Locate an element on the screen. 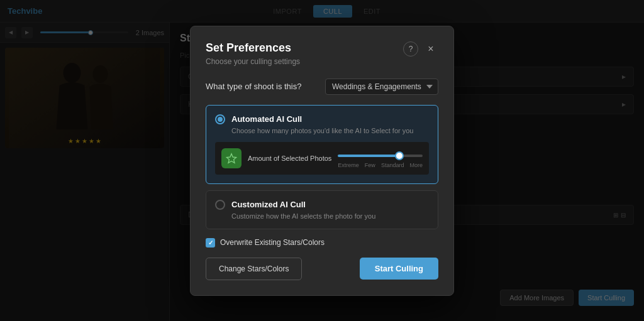 This screenshot has width=644, height=321. shoot-type-label: What type of shoot is this? is located at coordinates (253, 87).